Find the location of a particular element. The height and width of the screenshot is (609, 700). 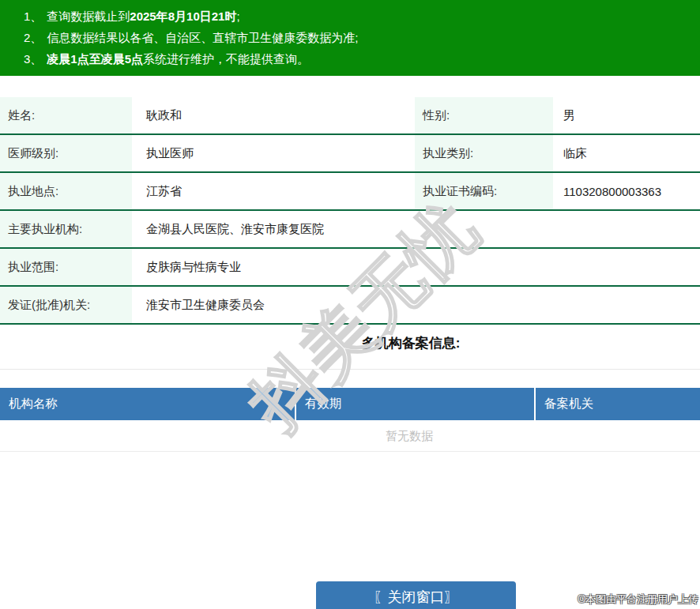

info-row-practice-scope: 执业范围: 皮肤病与性病专业 is located at coordinates (350, 268).